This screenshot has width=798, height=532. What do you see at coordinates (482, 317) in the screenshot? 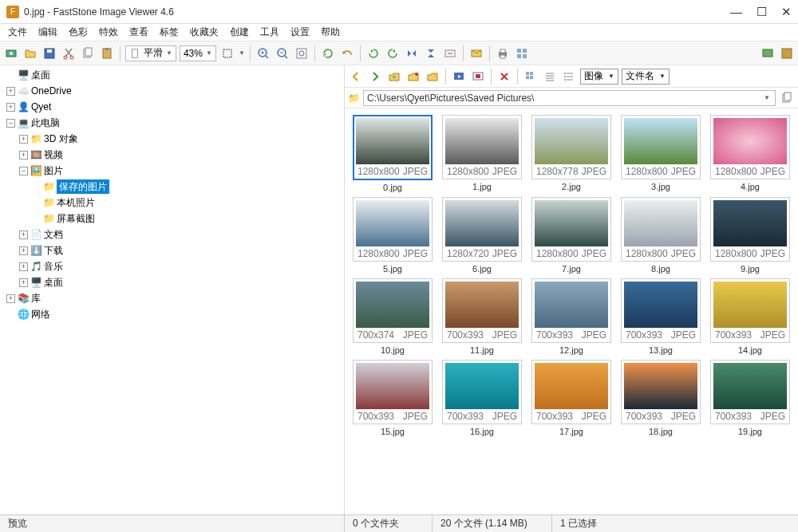
I see `thumb-11.jpg: 700x393JPEG11.jpg` at bounding box center [482, 317].